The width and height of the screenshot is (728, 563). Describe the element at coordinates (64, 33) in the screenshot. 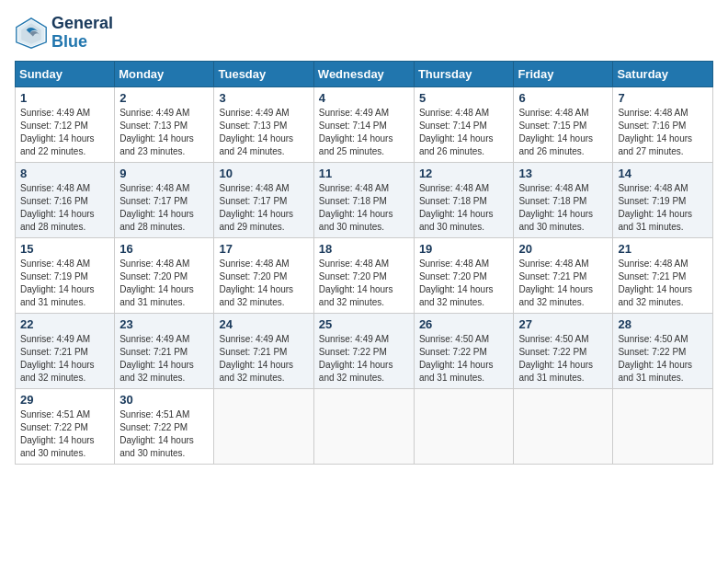

I see `logo: General Blue` at that location.